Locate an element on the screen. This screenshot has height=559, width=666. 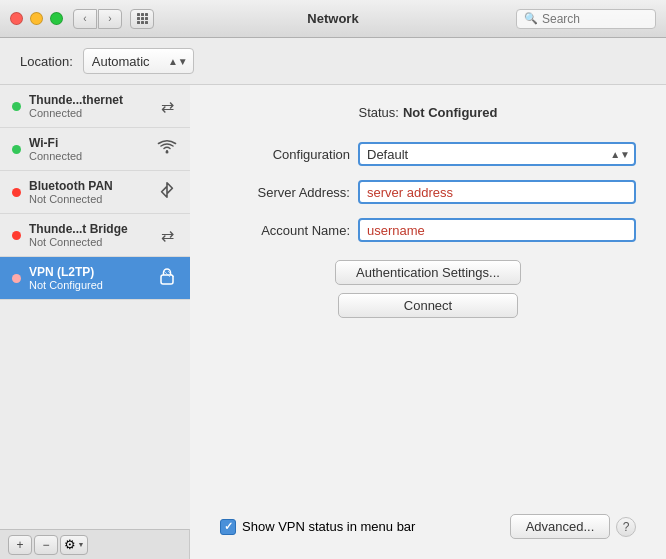
vpn-status-checkbox: ✓ is located at coordinates (228, 527).